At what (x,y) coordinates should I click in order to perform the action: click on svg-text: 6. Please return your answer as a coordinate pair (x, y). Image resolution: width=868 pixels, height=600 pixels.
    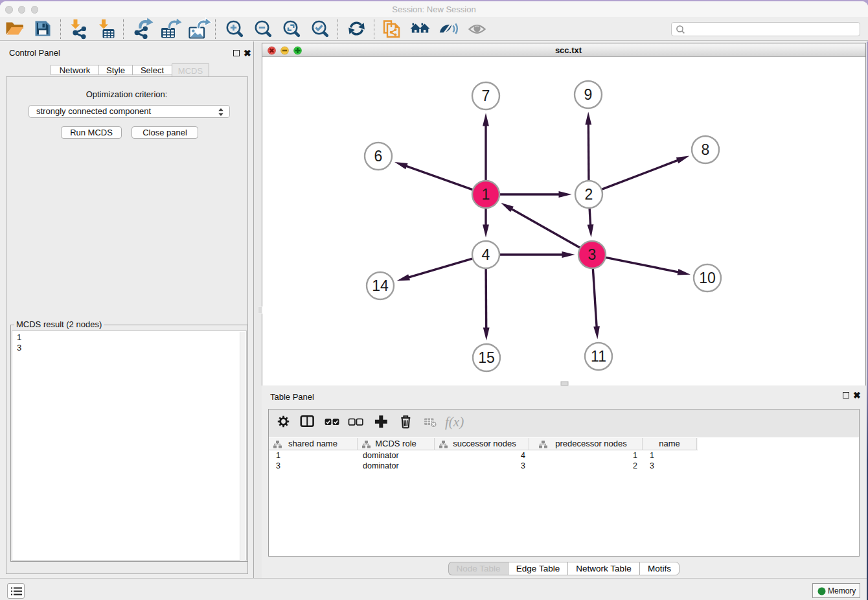
    Looking at the image, I should click on (378, 156).